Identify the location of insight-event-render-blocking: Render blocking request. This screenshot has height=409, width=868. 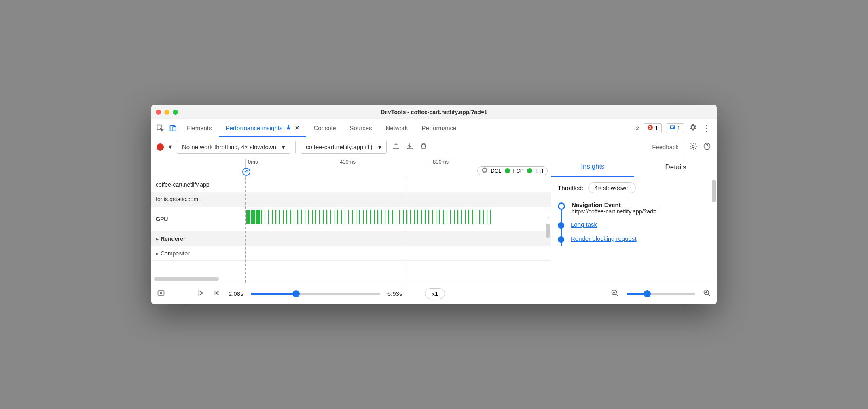
(634, 239).